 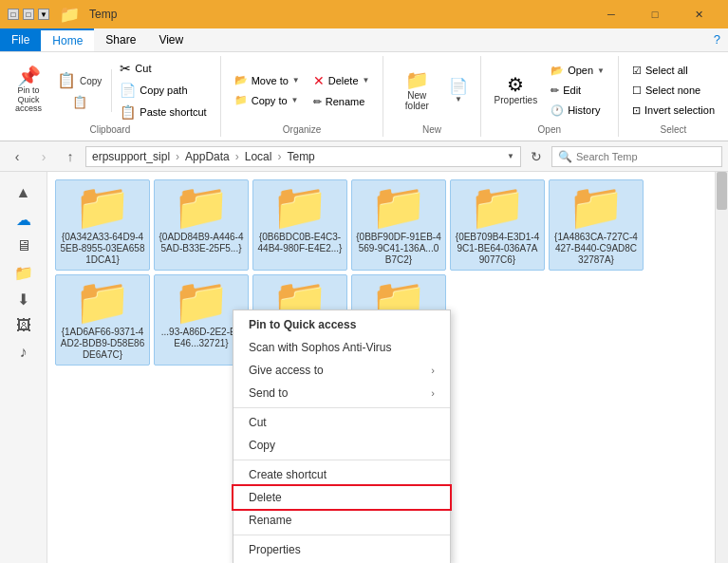 I want to click on delete-button: ✕ Delete ▼, so click(x=342, y=81).